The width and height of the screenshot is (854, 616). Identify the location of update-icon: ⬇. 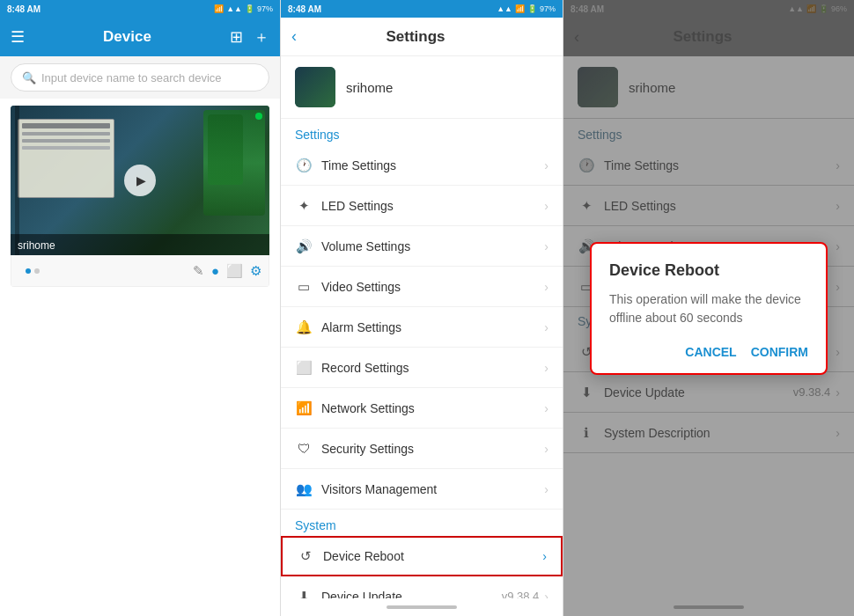
(304, 594).